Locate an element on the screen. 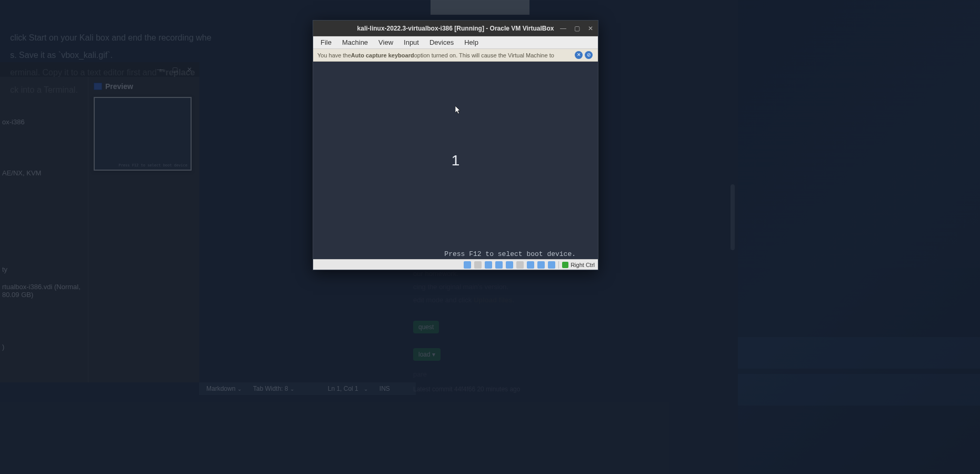  host-key-arrow-icon is located at coordinates (565, 265).